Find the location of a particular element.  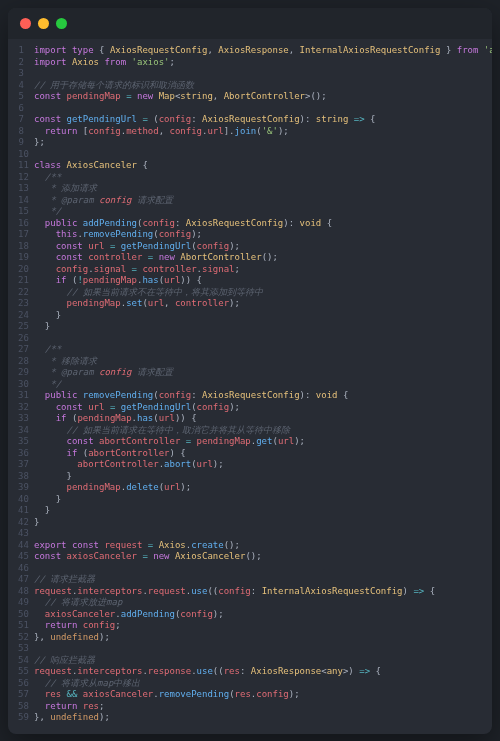

line-number: 54 is located at coordinates (21, 661).